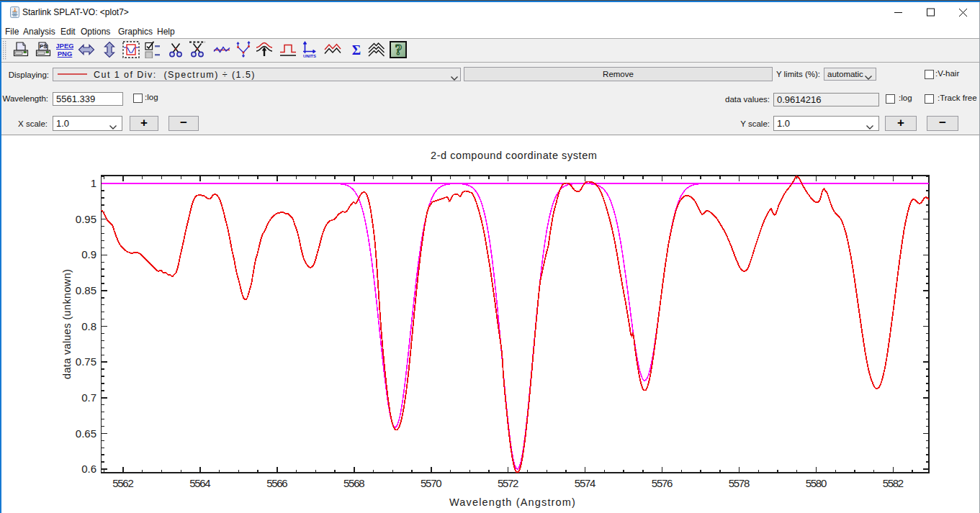  I want to click on svg-text: Σ, so click(356, 50).